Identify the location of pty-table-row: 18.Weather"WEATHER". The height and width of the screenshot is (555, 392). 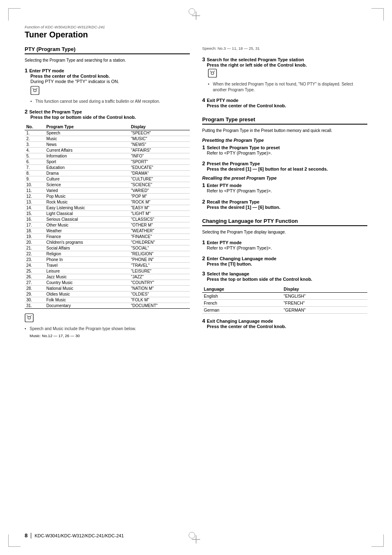
(107, 231).